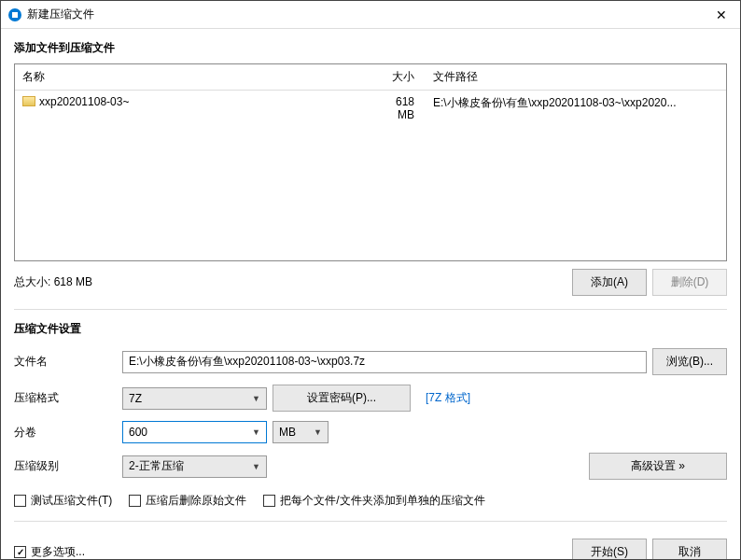 The width and height of the screenshot is (741, 560). What do you see at coordinates (448, 398) in the screenshot?
I see `format-link: [7Z 格式]` at bounding box center [448, 398].